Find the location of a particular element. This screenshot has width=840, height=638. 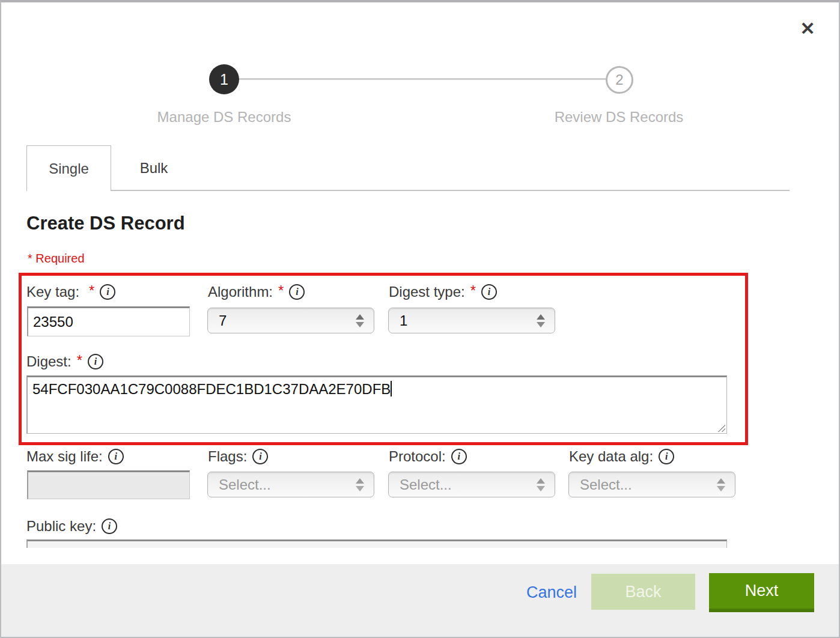

digest-type-label: Digest type: * i is located at coordinates (443, 292).